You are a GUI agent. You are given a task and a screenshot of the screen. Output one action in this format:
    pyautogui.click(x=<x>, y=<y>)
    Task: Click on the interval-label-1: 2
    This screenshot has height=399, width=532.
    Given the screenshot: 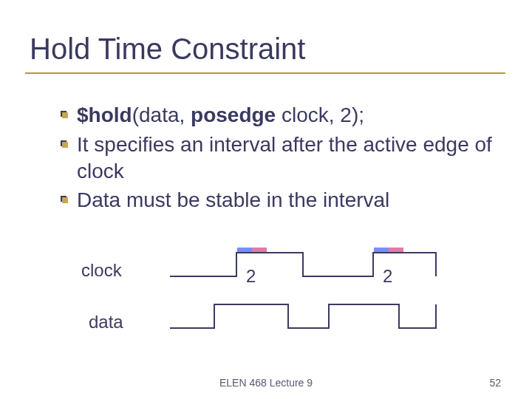 What is the action you would take?
    pyautogui.click(x=251, y=276)
    